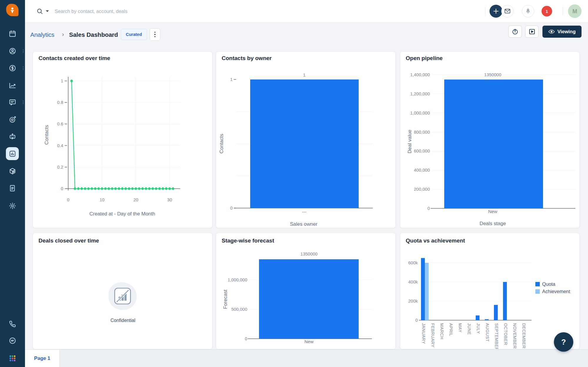  I want to click on sidebar-item-contacts, so click(12, 51).